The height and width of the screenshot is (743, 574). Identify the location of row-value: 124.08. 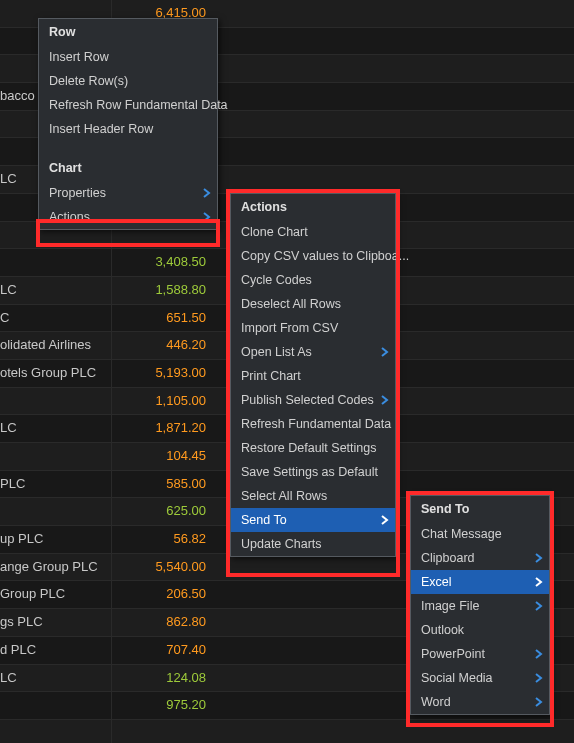
(162, 678).